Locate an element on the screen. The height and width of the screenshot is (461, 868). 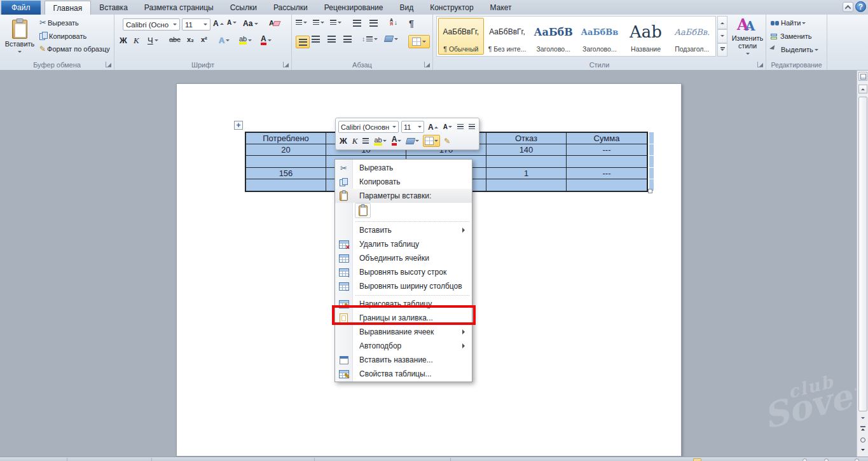
mini-font-name-combo: Calibri (Основн is located at coordinates (369, 127).